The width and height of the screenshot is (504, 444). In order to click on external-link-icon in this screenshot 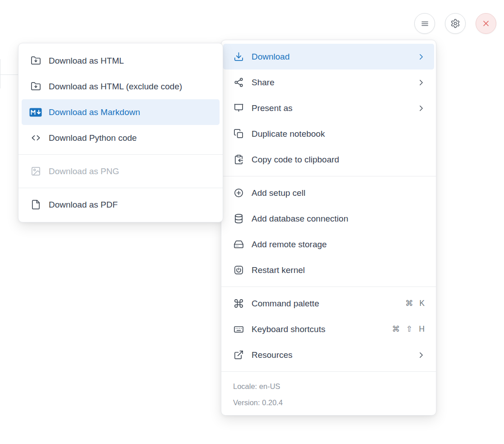, I will do `click(238, 355)`.